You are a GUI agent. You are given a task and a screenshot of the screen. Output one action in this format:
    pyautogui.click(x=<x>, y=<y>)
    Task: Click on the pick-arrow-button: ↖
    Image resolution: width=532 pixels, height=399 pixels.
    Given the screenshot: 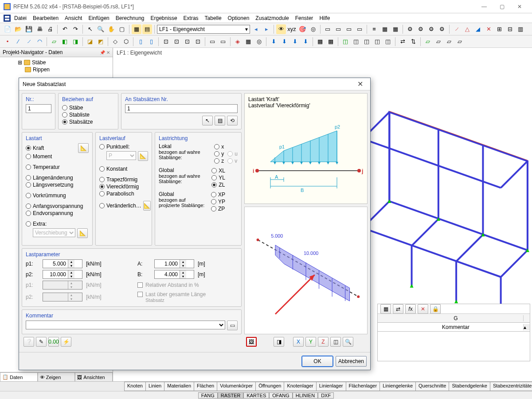 What is the action you would take?
    pyautogui.click(x=207, y=121)
    